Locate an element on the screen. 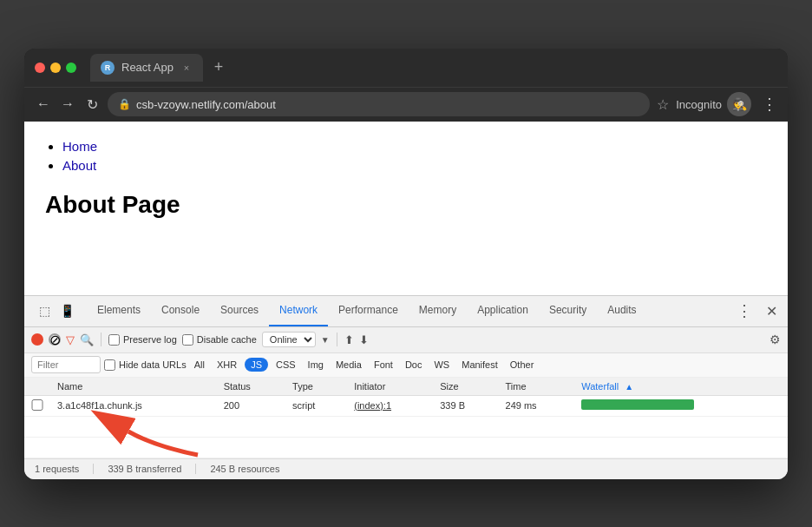 Image resolution: width=812 pixels, height=527 pixels. search-icon: 🔍 is located at coordinates (87, 340).